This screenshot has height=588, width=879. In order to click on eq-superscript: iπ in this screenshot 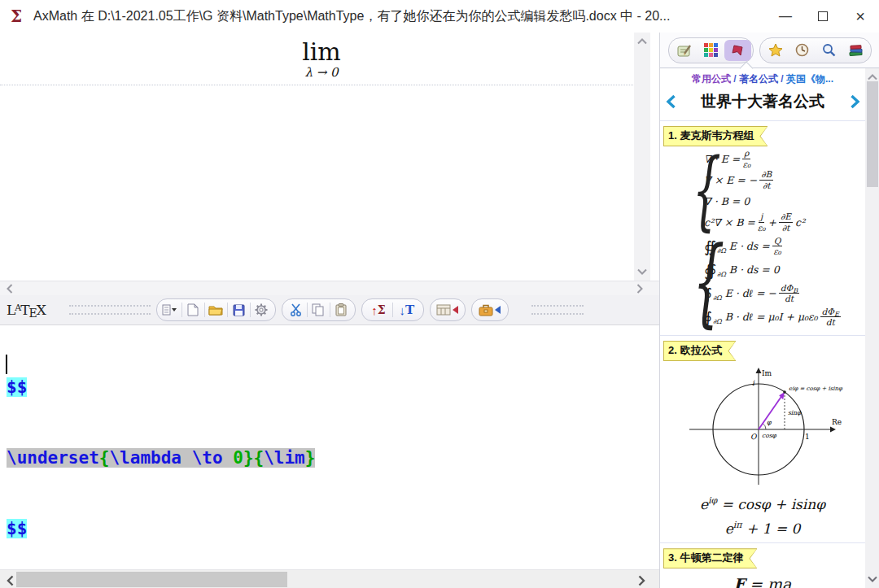, I will do `click(737, 525)`.